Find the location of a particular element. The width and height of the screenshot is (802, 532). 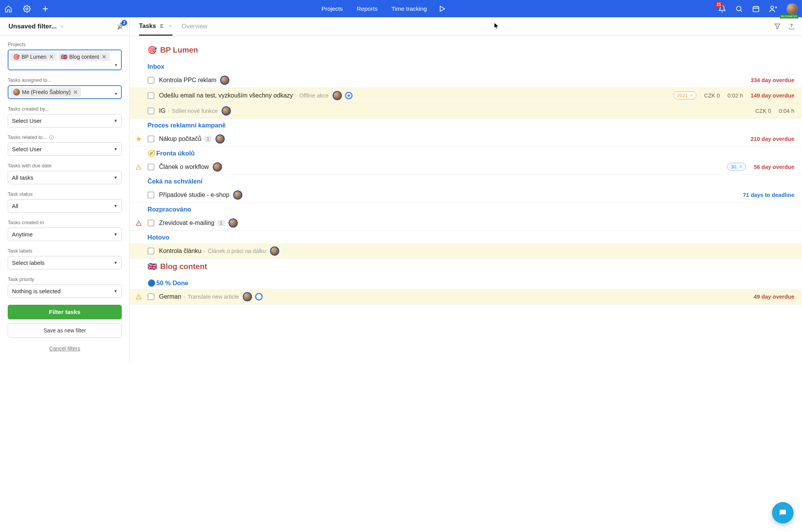

createdby-select: Select User▼ is located at coordinates (65, 121).